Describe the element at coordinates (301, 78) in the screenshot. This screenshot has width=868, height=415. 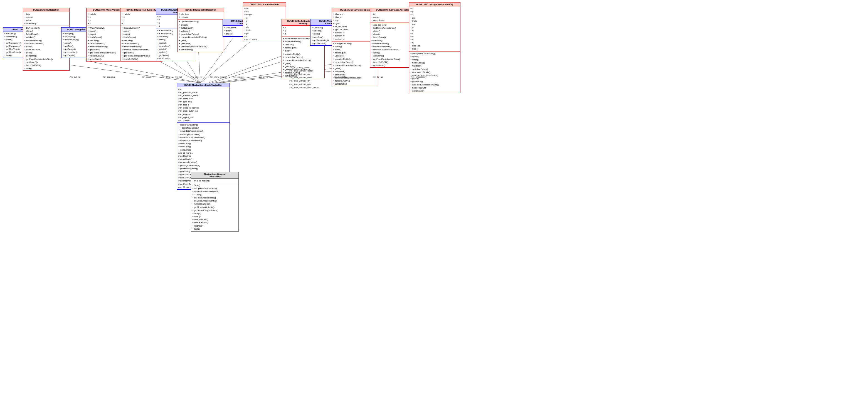
I see `label-time-without-euler: #m_time_without_euler` at that location.